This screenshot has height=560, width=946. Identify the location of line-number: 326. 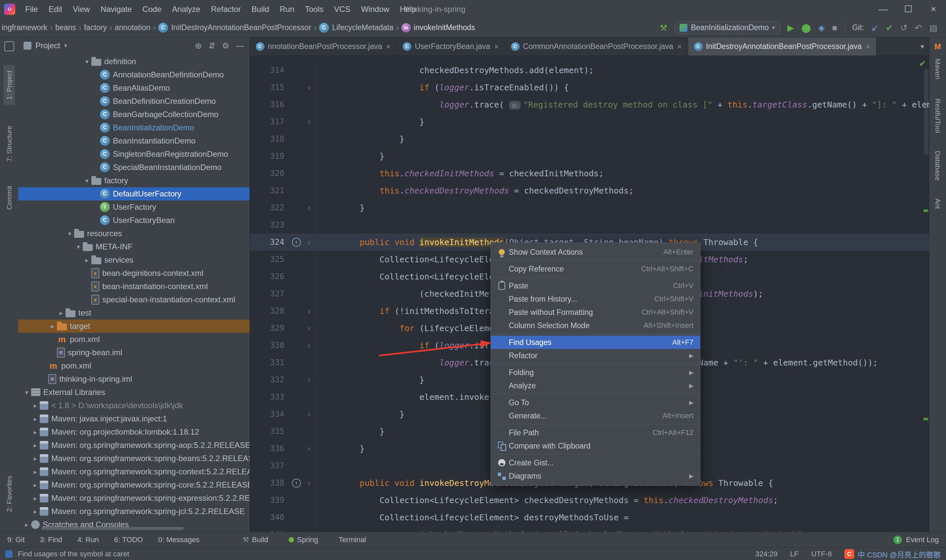
(270, 277).